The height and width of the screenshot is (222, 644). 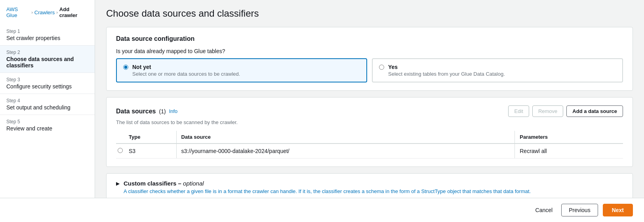 I want to click on step-label-4: Set output and scheduling, so click(x=48, y=107).